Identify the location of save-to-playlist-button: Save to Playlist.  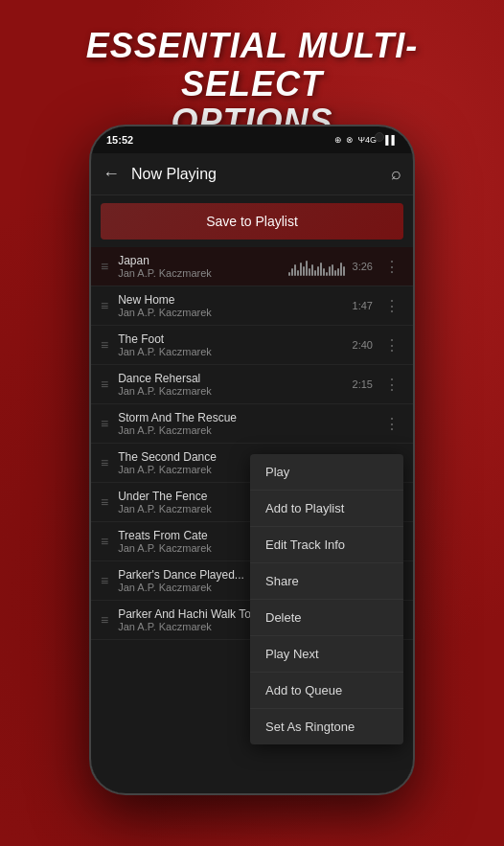
(252, 221).